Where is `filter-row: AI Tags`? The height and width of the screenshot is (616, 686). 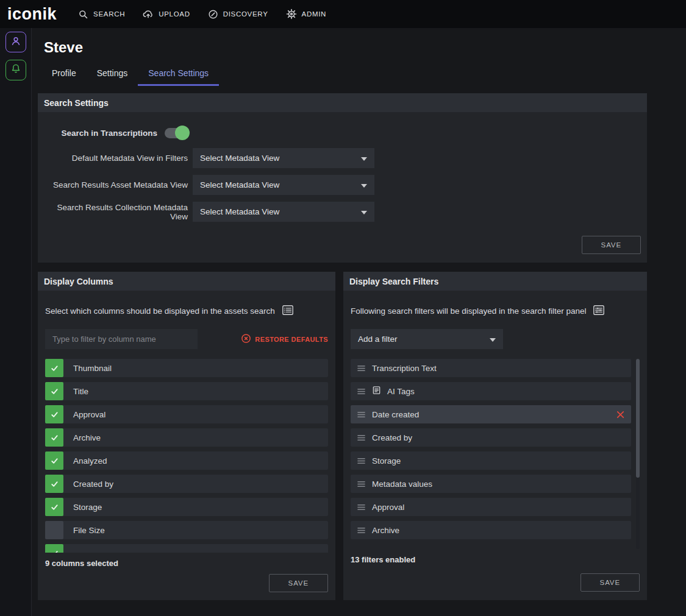 filter-row: AI Tags is located at coordinates (491, 391).